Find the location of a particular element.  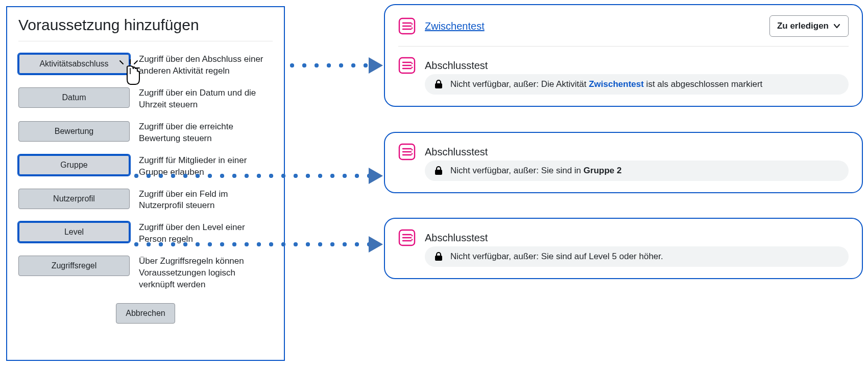

connector-arrow-group is located at coordinates (376, 176).